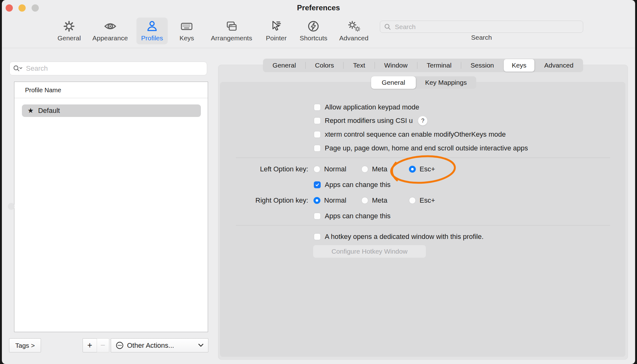 The width and height of the screenshot is (637, 364). Describe the element at coordinates (201, 345) in the screenshot. I see `chevron-down-icon` at that location.